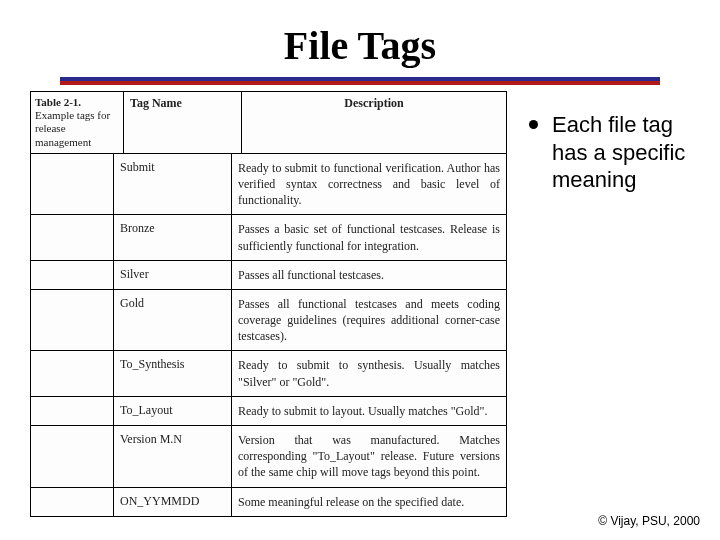 The width and height of the screenshot is (720, 540). I want to click on table-row: Submit Ready to submit to functional ver…, so click(268, 185).